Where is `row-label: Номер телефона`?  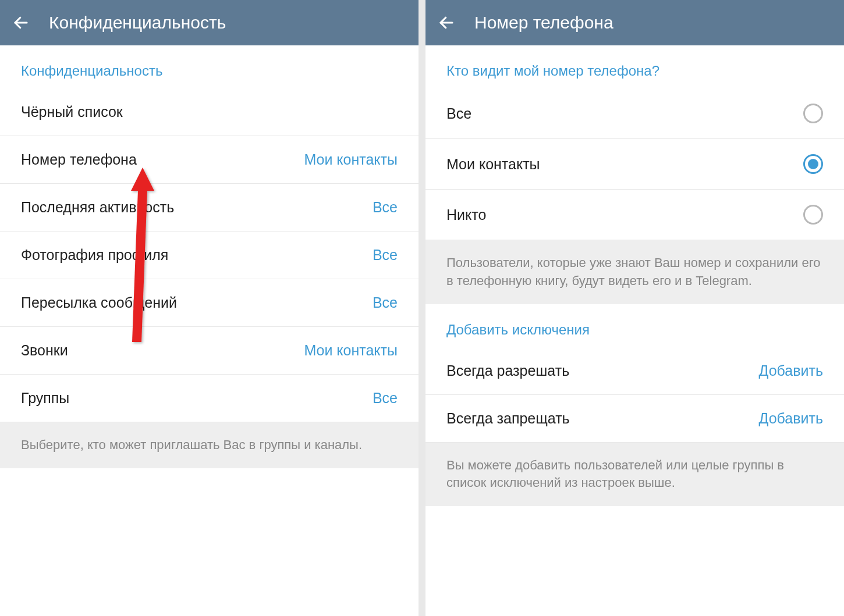
row-label: Номер телефона is located at coordinates (79, 159).